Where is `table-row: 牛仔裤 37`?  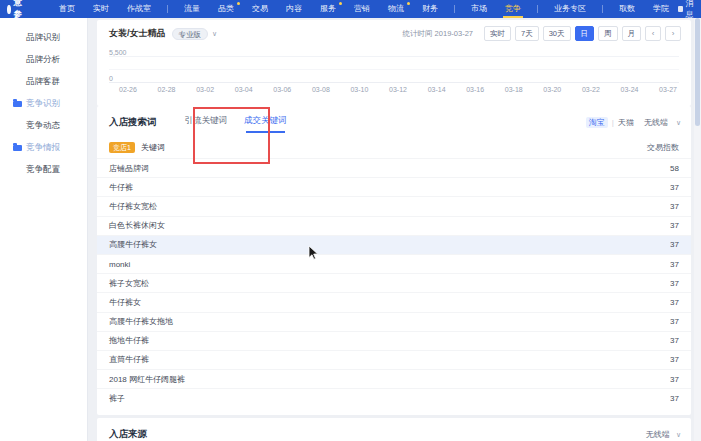
table-row: 牛仔裤 37 is located at coordinates (394, 186).